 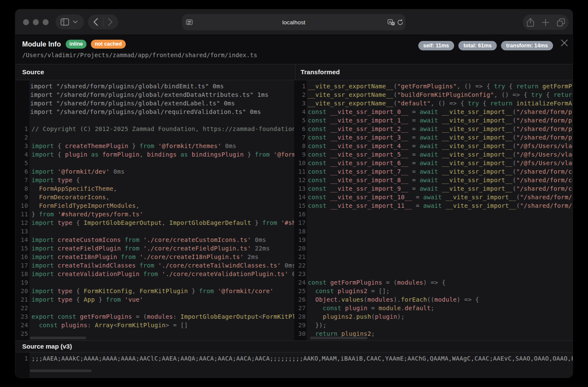 I want to click on code-line: 18import createValidationPlugin from './…, so click(x=155, y=274).